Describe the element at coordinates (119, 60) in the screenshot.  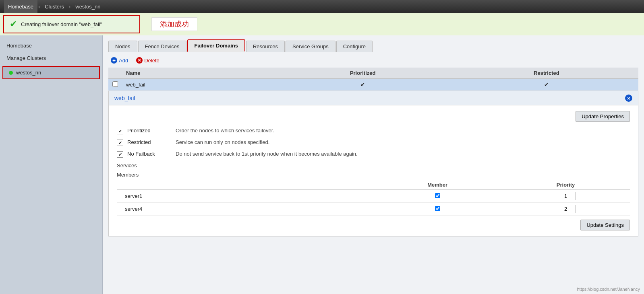
I see `add-button: + Add` at that location.